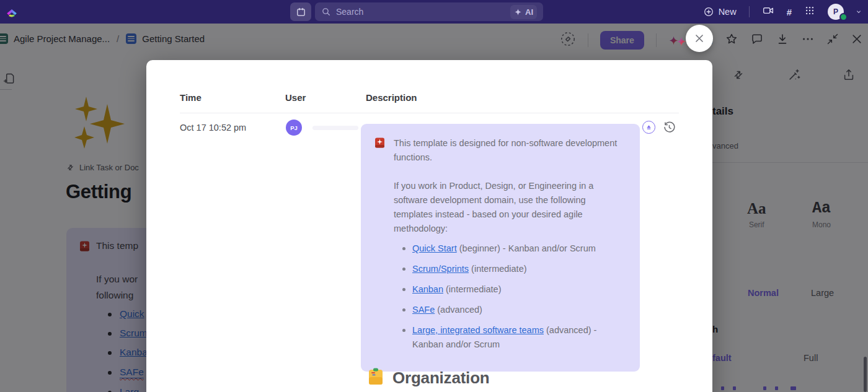  Describe the element at coordinates (376, 378) in the screenshot. I see `clipboard-emoji` at that location.